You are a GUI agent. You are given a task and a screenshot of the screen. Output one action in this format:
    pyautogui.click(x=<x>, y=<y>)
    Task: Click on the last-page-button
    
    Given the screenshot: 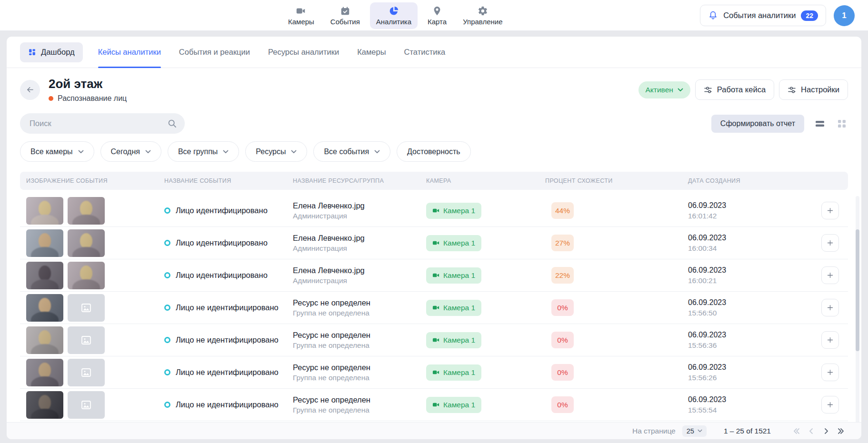 What is the action you would take?
    pyautogui.click(x=841, y=431)
    